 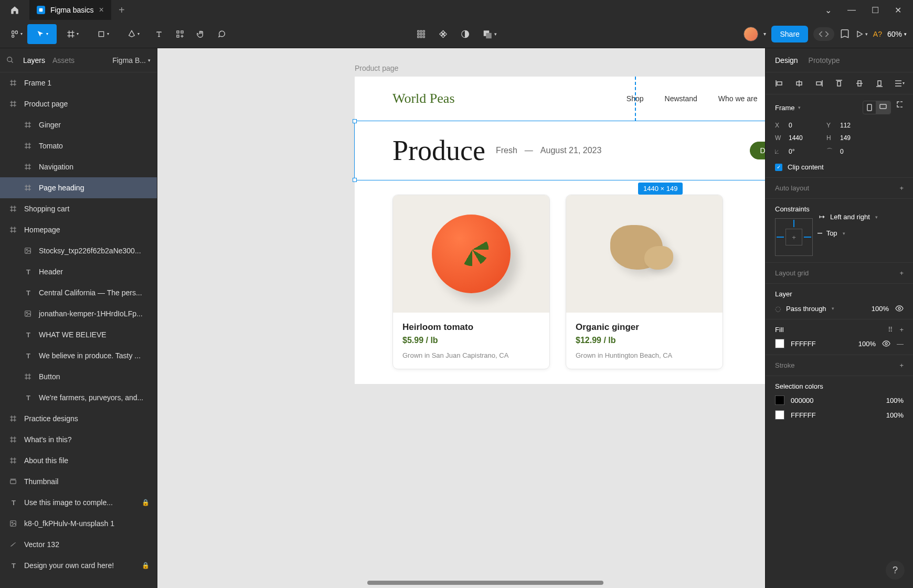 What do you see at coordinates (779, 167) in the screenshot?
I see `clip-checkbox: ✓` at bounding box center [779, 167].